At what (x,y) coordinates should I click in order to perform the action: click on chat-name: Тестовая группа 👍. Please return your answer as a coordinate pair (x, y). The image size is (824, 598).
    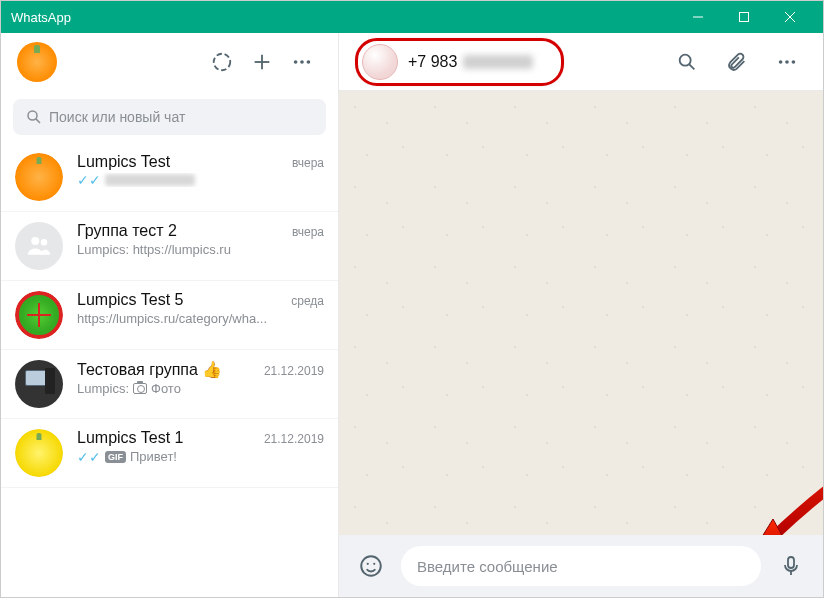
    Looking at the image, I should click on (168, 370).